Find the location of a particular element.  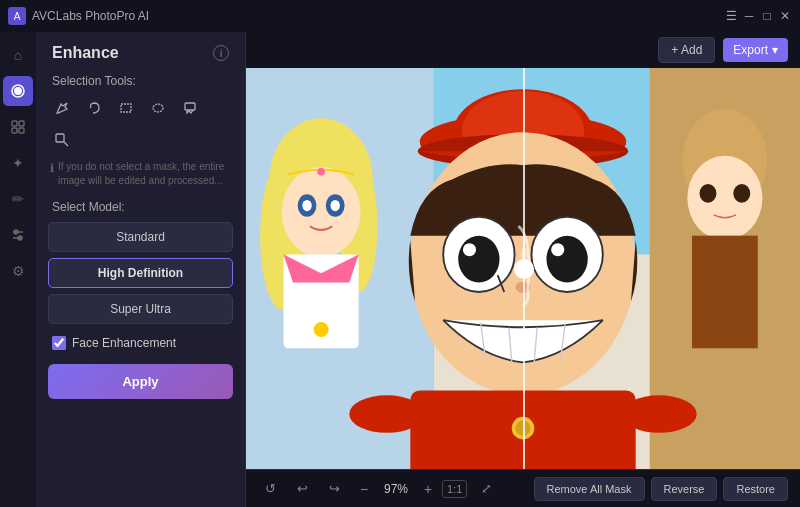

restore-button: Restore is located at coordinates (756, 489).